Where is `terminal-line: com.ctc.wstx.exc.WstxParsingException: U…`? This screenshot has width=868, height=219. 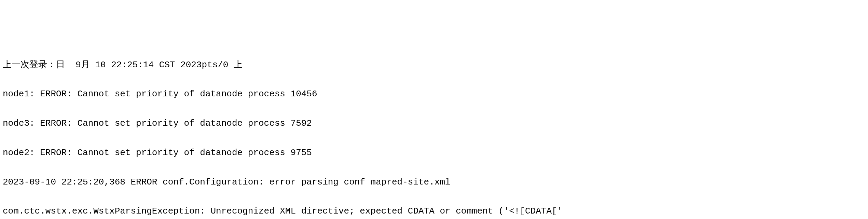 terminal-line: com.ctc.wstx.exc.WstxParsingException: U… is located at coordinates (434, 211).